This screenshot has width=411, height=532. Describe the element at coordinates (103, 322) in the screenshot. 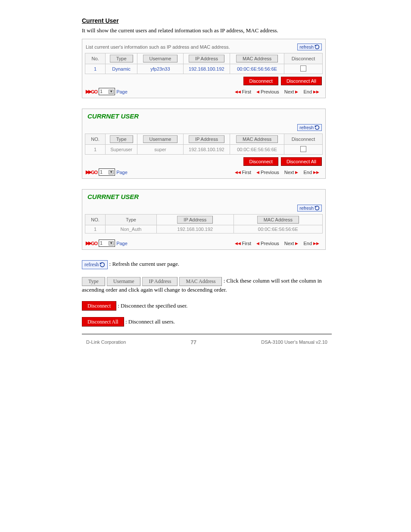

I see `sample-disconnect-all: Disconnect All` at that location.